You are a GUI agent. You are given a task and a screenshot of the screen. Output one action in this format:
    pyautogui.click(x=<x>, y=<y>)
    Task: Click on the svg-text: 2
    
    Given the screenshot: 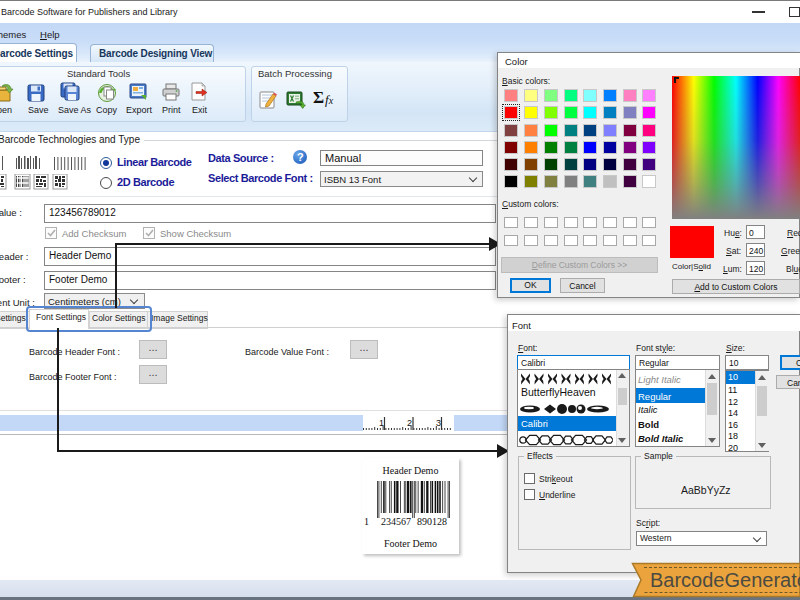 What is the action you would take?
    pyautogui.click(x=410, y=423)
    